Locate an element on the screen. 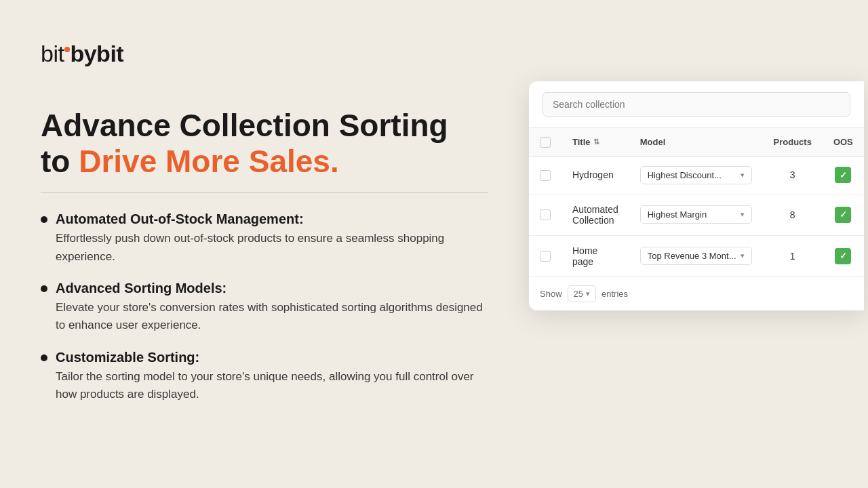 This screenshot has height=488, width=868. entries-label: entries is located at coordinates (614, 294).